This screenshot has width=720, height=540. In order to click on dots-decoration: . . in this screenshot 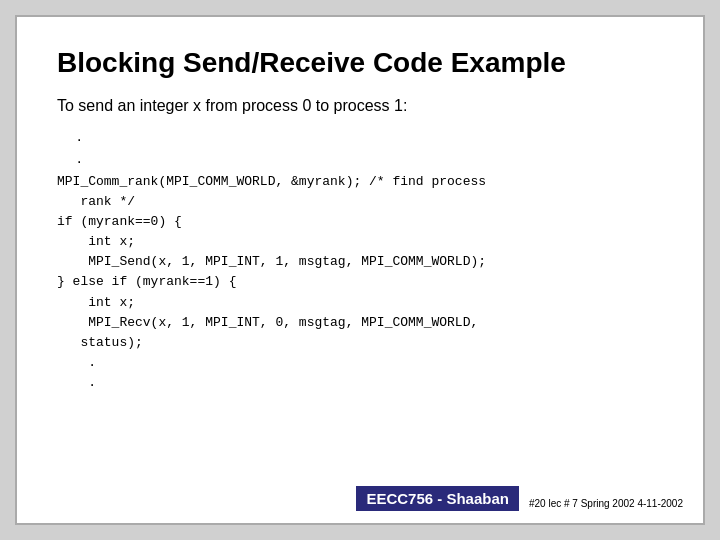, I will do `click(370, 148)`.